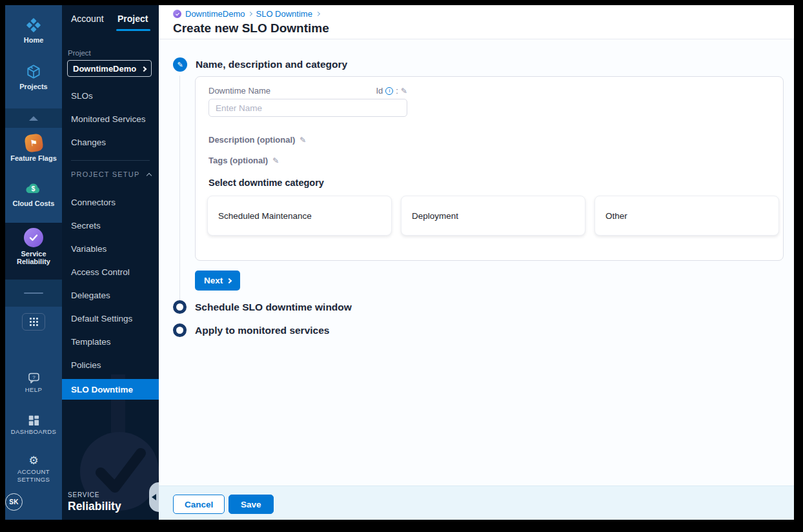 This screenshot has height=532, width=803. I want to click on step2-title: Schedule SLO downtime window, so click(274, 307).